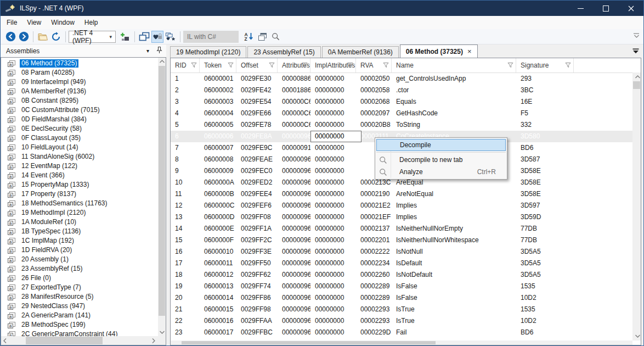  What do you see at coordinates (79, 325) in the screenshot?
I see `sidebar-item-2b-methodspec-199: a2B MethodSpec (199)` at bounding box center [79, 325].